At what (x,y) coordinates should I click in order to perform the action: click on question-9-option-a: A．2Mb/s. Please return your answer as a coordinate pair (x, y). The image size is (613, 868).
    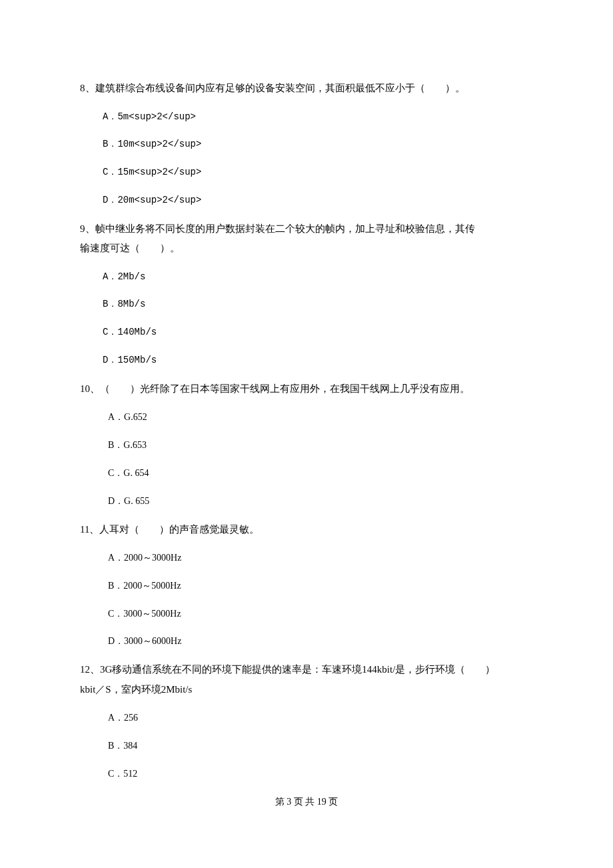
    Looking at the image, I should click on (318, 277).